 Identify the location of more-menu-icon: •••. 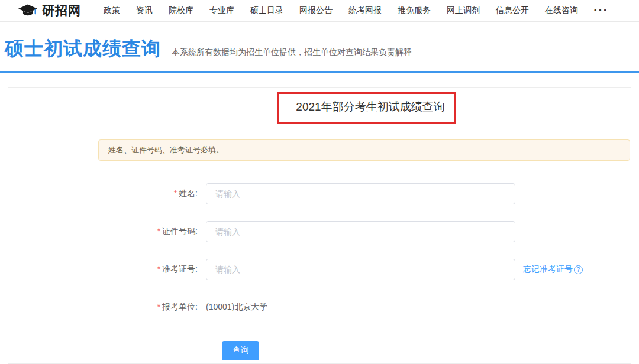
(601, 11).